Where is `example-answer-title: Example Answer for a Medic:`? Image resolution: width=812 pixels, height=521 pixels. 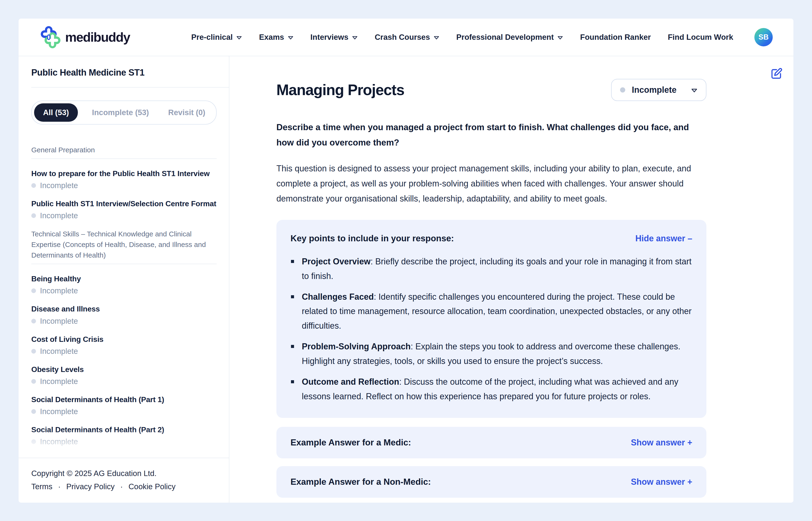 example-answer-title: Example Answer for a Medic: is located at coordinates (351, 443).